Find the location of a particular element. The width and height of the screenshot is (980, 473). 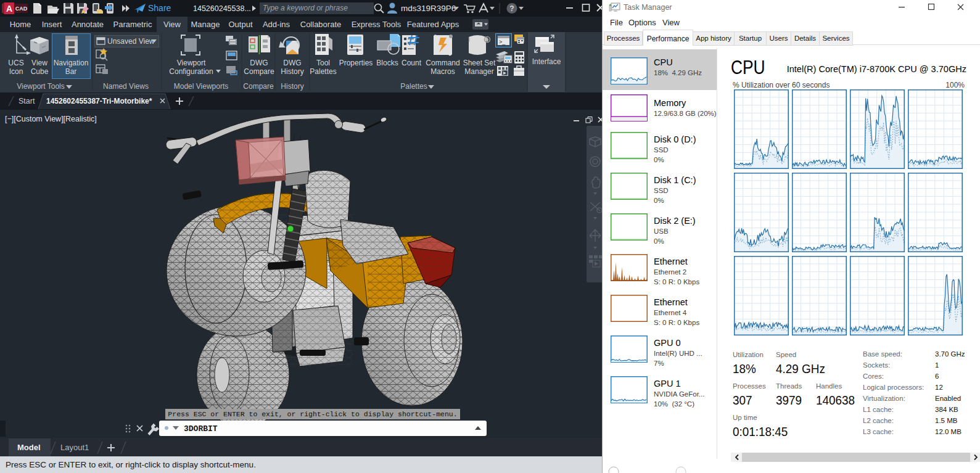

svg-text: Macros is located at coordinates (443, 72).